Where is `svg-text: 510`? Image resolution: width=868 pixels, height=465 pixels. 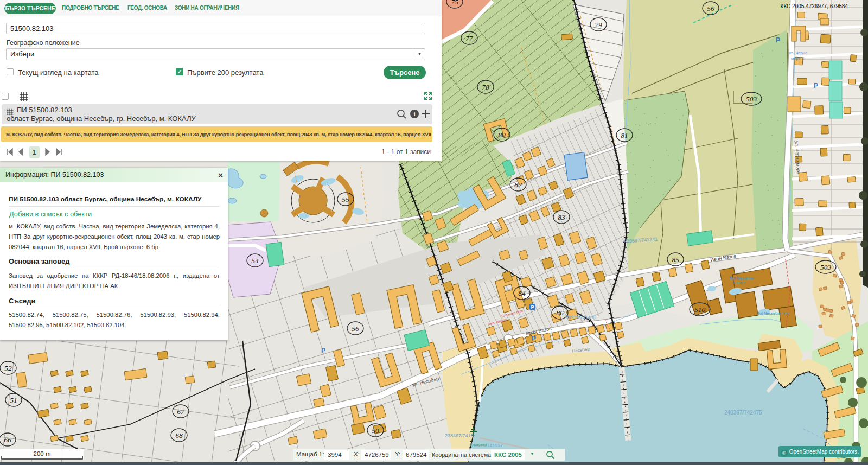 svg-text: 510 is located at coordinates (700, 309).